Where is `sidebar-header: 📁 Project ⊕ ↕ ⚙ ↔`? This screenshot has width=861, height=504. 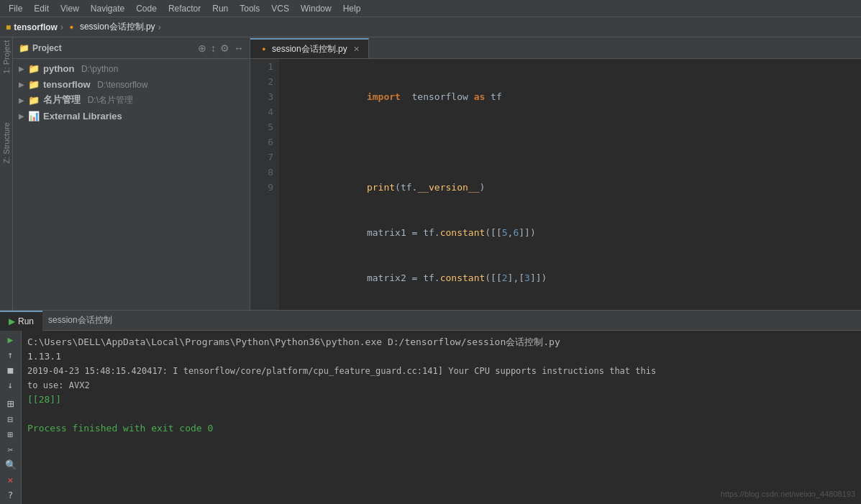
sidebar-header: 📁 Project ⊕ ↕ ⚙ ↔ is located at coordinates (131, 48).